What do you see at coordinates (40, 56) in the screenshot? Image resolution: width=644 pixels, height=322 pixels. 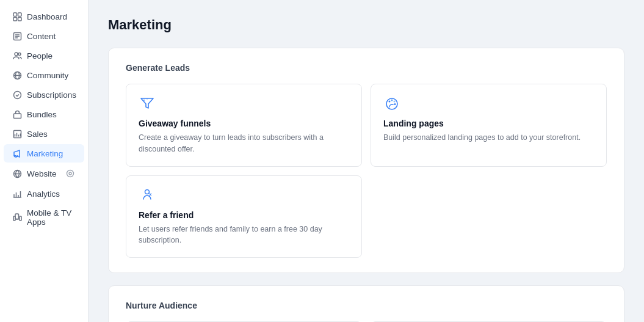 I see `sidebar-label-people: People` at bounding box center [40, 56].